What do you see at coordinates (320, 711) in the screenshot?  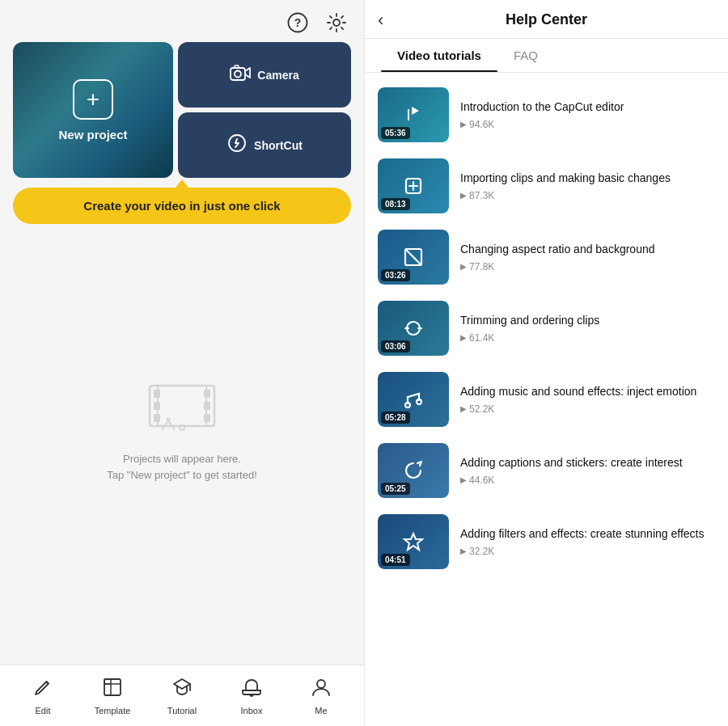 I see `nav-label-me: Me` at bounding box center [320, 711].